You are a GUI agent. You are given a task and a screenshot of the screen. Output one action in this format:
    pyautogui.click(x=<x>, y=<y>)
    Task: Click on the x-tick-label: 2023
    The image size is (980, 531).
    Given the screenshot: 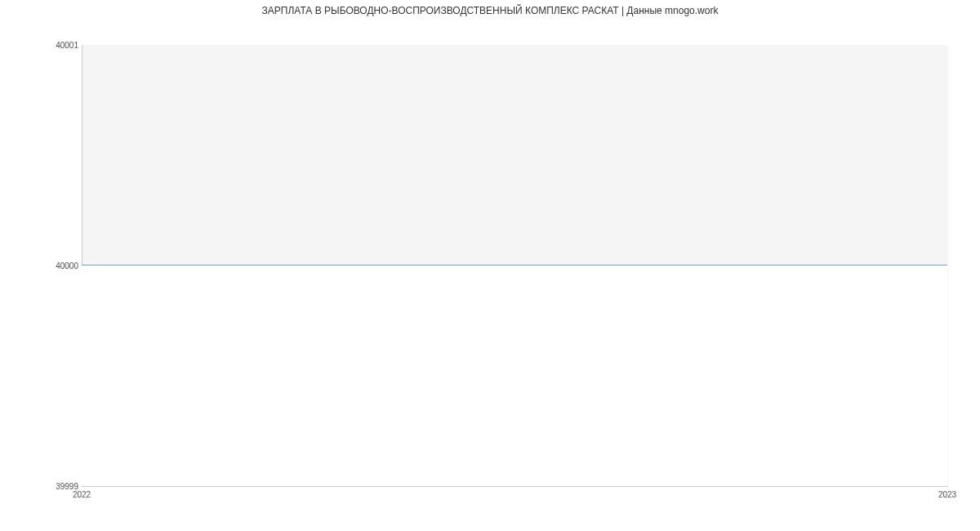 What is the action you would take?
    pyautogui.click(x=947, y=495)
    